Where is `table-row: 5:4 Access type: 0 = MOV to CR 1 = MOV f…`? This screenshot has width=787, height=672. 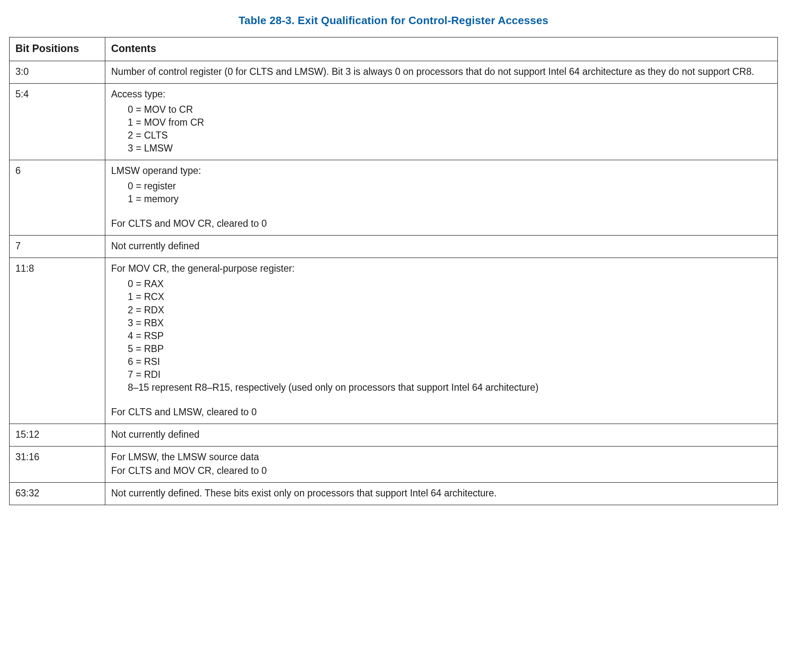 table-row: 5:4 Access type: 0 = MOV to CR 1 = MOV f… is located at coordinates (394, 122).